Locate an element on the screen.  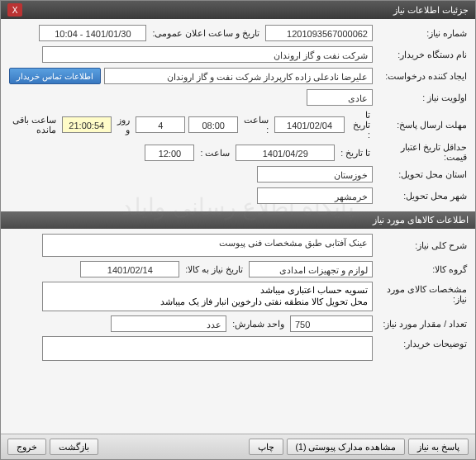
quantity-value: 750 is located at coordinates (331, 324).